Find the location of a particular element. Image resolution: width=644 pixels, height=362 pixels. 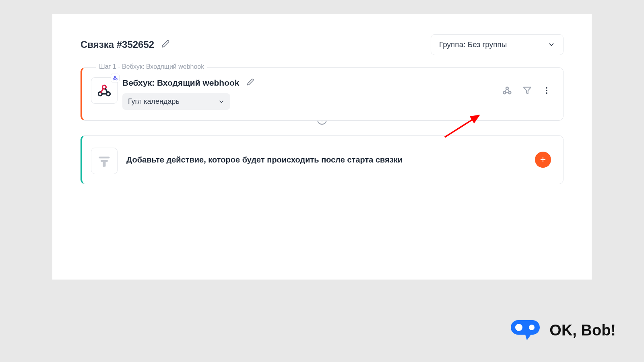

brand-text: OK, Bob! is located at coordinates (583, 331).